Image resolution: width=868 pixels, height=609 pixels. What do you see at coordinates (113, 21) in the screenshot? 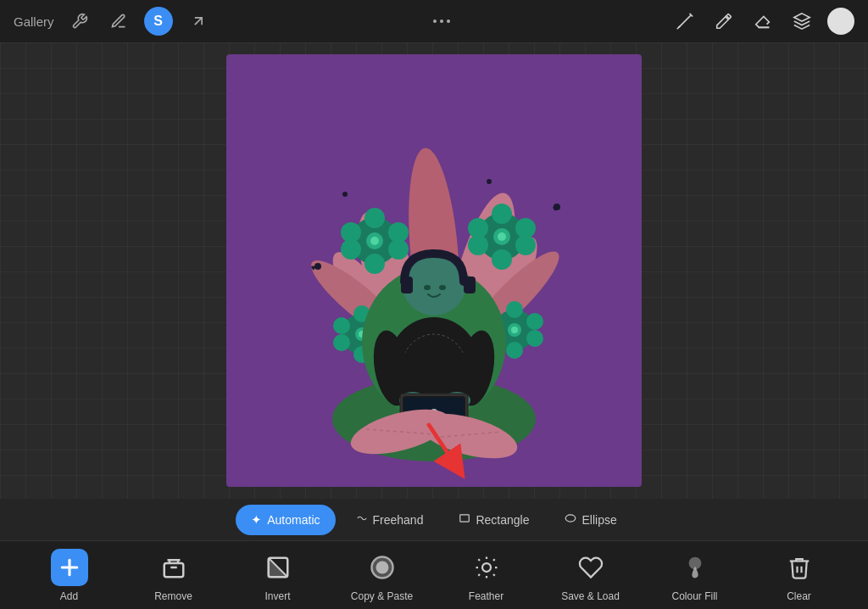
I see `top-left-controls: Gallery S` at bounding box center [113, 21].